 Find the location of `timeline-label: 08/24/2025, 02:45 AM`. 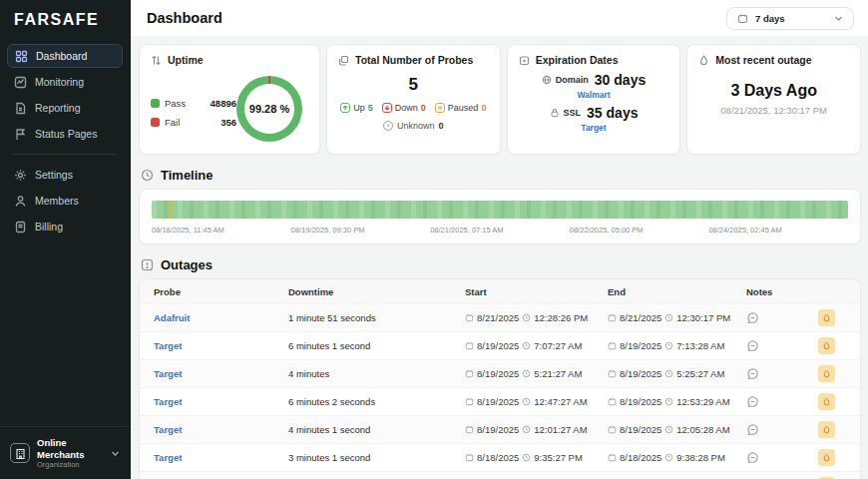

timeline-label: 08/24/2025, 02:45 AM is located at coordinates (778, 230).